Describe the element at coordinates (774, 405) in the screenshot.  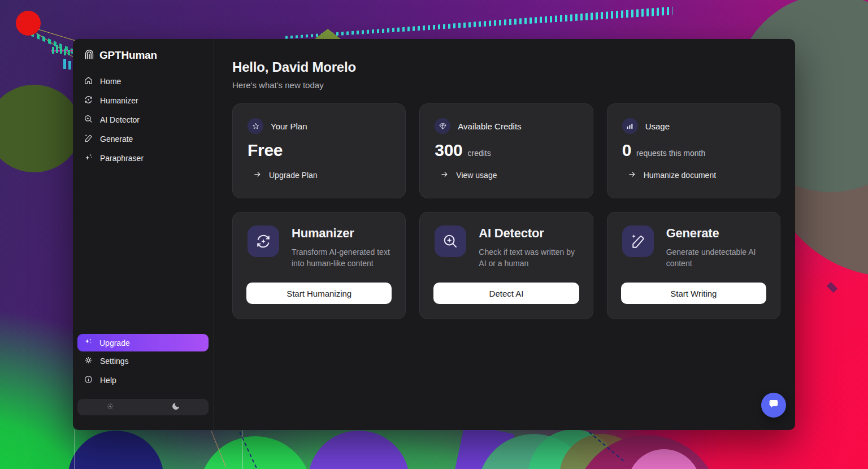
I see `chat-widget-button` at that location.